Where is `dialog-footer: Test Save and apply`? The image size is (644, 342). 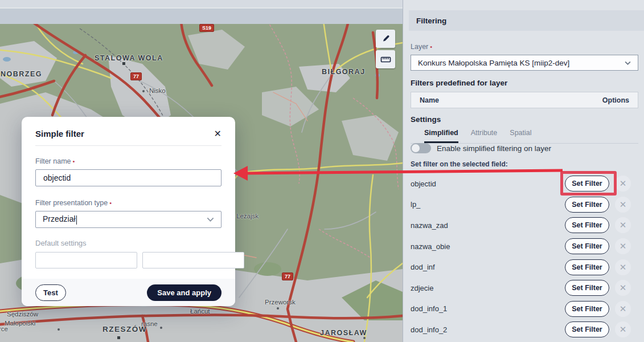
dialog-footer: Test Save and apply is located at coordinates (129, 292).